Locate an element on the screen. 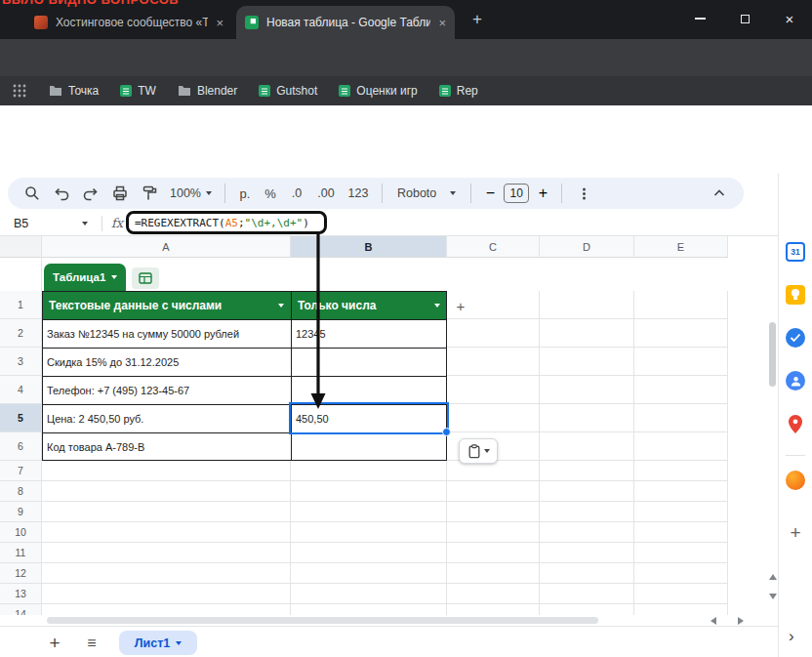 This screenshot has height=657, width=812. formula-input: =REGEXEXTRACT(A5;"\d+,\d+") is located at coordinates (226, 223).